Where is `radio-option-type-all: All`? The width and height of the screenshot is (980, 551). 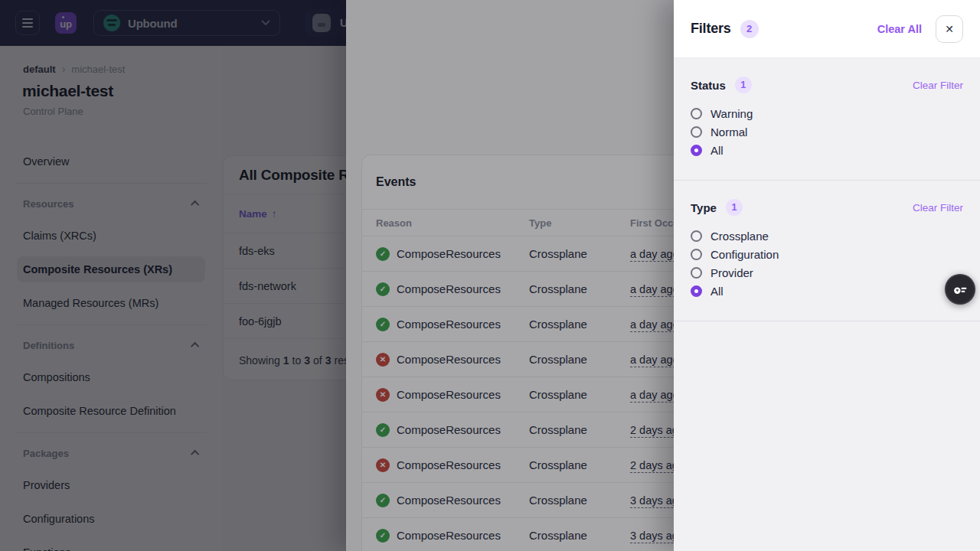
radio-option-type-all: All is located at coordinates (827, 291).